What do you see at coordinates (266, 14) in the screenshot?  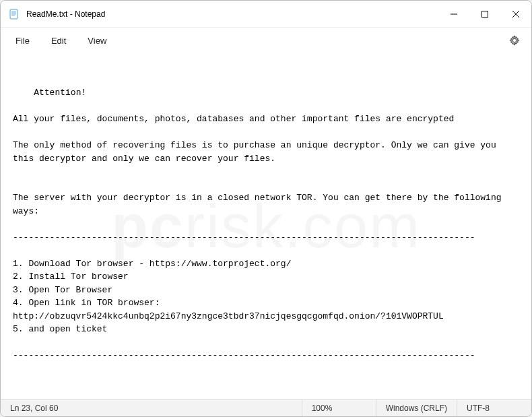 I see `titlebar: ReadMe.txt - Notepad` at bounding box center [266, 14].